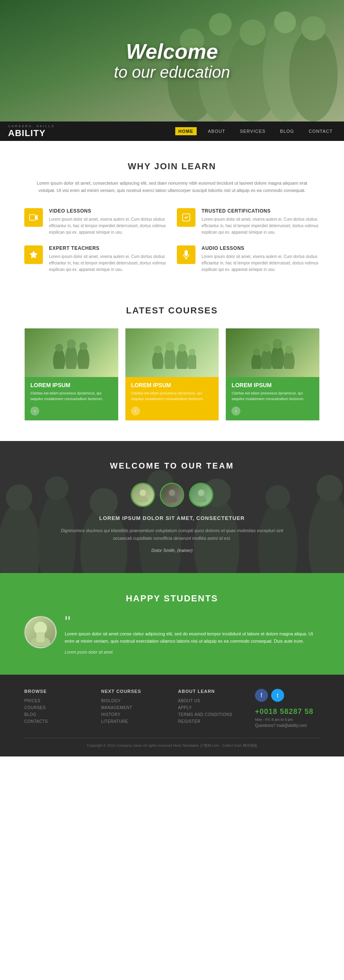  I want to click on copyright-text: Copyright © 2015 Company name All rights…, so click(172, 746).